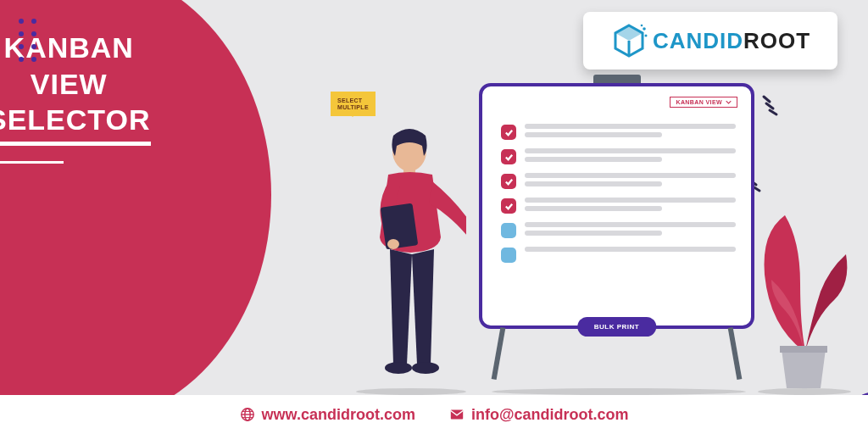 Image resolution: width=868 pixels, height=434 pixels. I want to click on brand-logo-card: CANDIDROOT, so click(710, 41).